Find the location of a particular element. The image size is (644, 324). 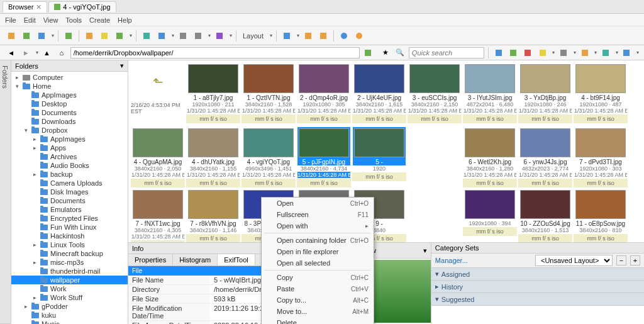

thumbnail: 2 - dQmp4oR.jpg 1920x1080 · 305 1/31/20 … is located at coordinates (324, 94).